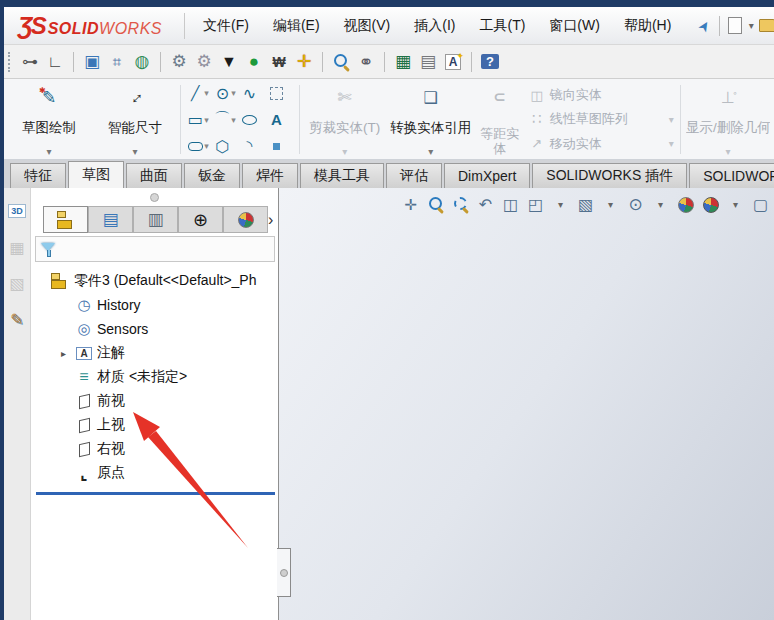  What do you see at coordinates (284, 572) in the screenshot?
I see `panel-splitter-handle` at bounding box center [284, 572].